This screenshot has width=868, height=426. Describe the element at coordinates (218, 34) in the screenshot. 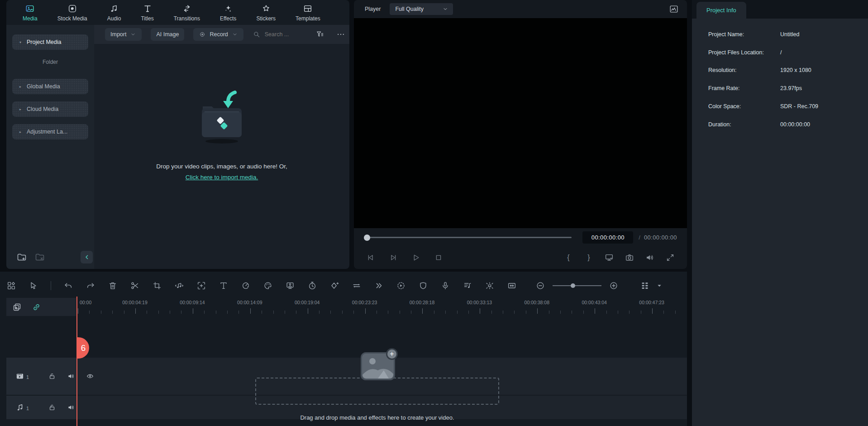

I see `record-button: Record` at that location.